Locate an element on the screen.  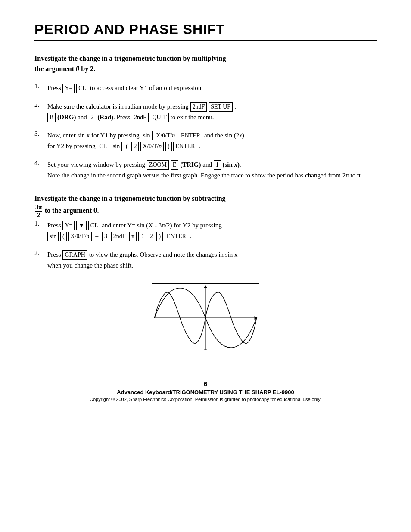
key-open-paren-1: ( is located at coordinates (127, 146).